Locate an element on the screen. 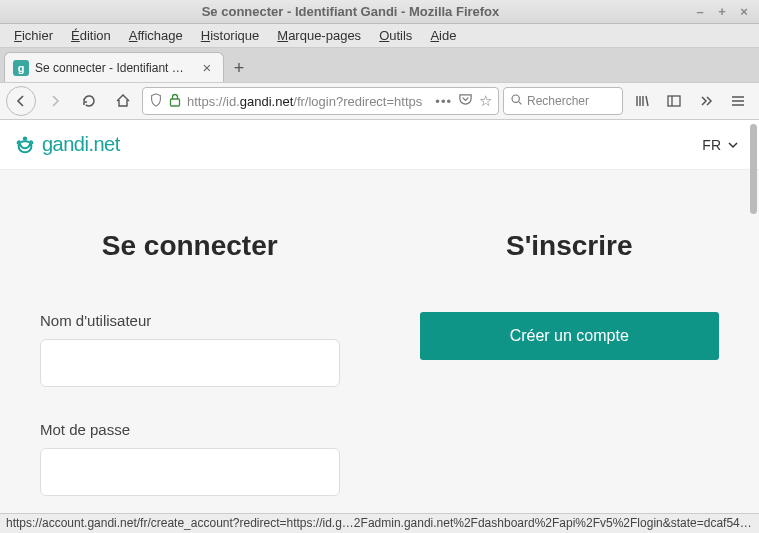 This screenshot has width=759, height=533. username-input is located at coordinates (190, 363).